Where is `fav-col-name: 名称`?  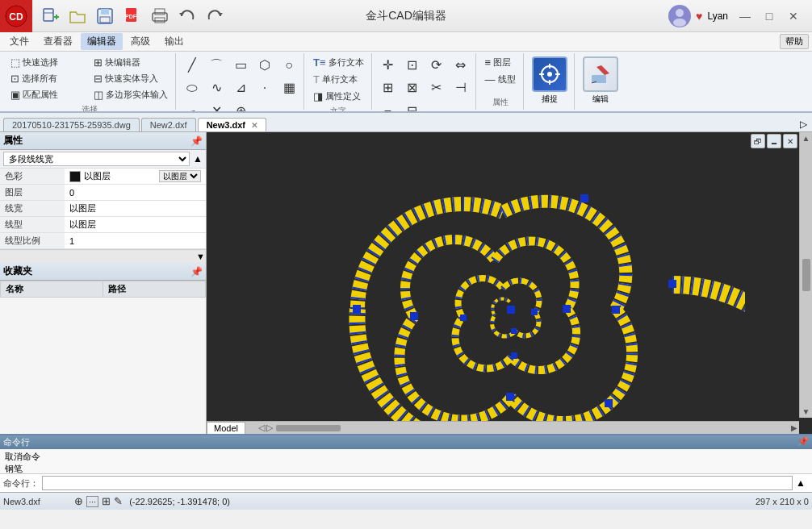 fav-col-name: 名称 is located at coordinates (52, 289).